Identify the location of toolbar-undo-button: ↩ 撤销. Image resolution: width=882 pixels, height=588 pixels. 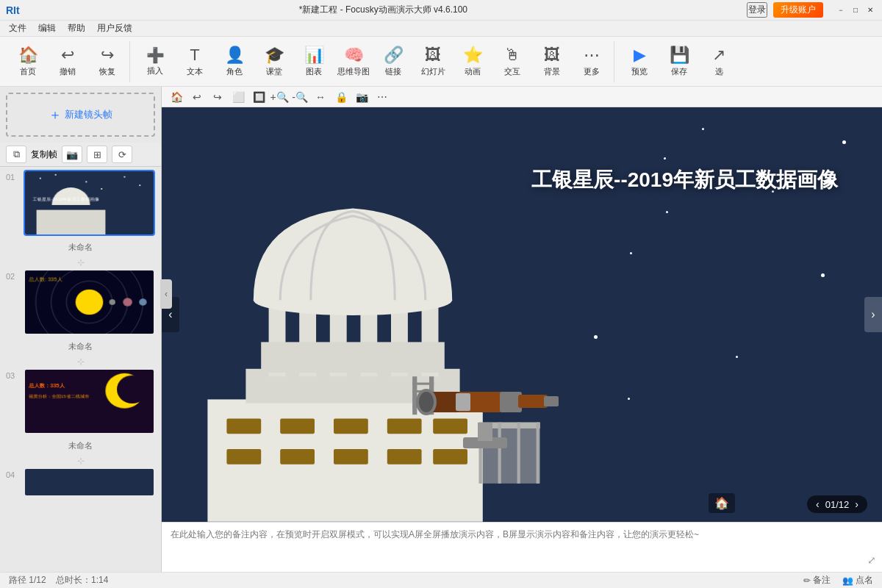
(68, 62).